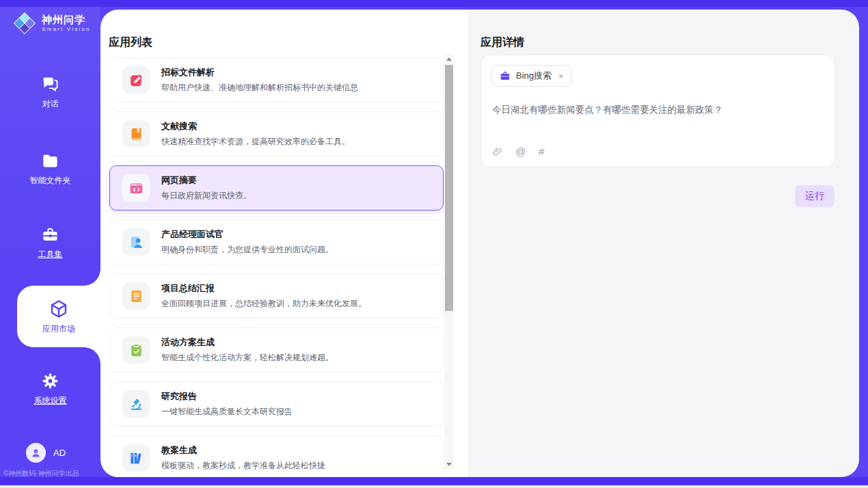 The width and height of the screenshot is (868, 488). What do you see at coordinates (46, 452) in the screenshot?
I see `user-account: AD` at bounding box center [46, 452].